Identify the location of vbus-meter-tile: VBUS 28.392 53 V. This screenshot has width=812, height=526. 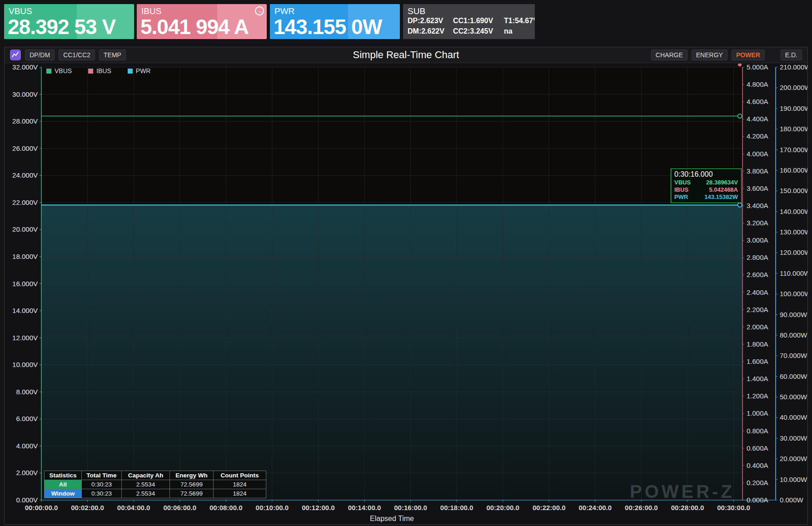
(69, 22).